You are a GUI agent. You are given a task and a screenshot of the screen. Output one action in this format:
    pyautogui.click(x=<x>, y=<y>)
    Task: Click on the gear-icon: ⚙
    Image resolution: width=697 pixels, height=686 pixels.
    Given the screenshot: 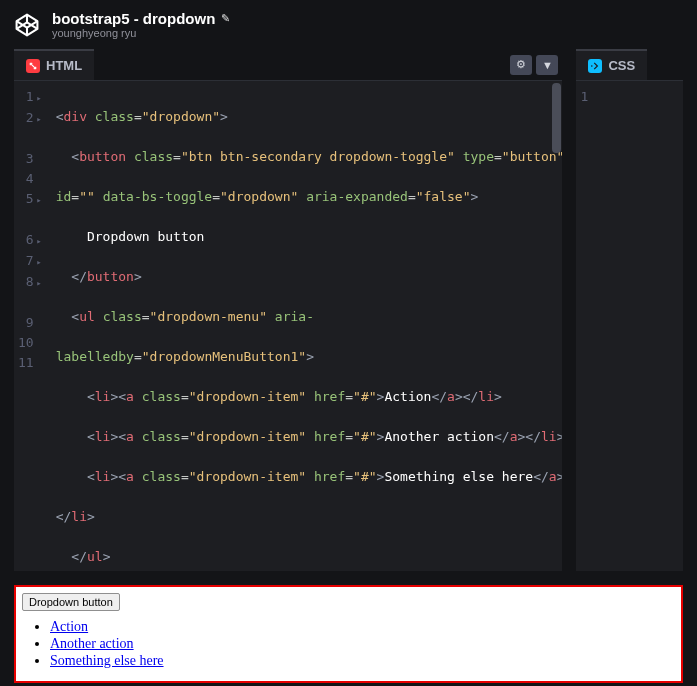 What is the action you would take?
    pyautogui.click(x=521, y=64)
    